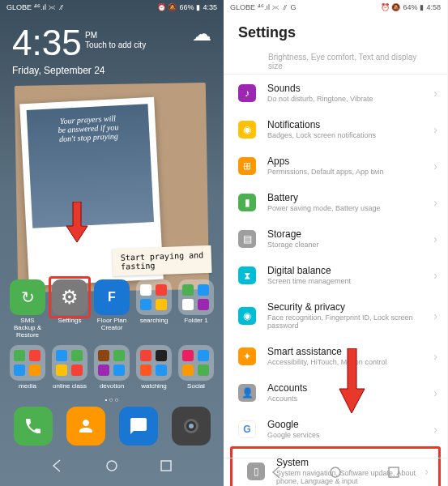 This screenshot has height=486, width=448. Describe the element at coordinates (247, 275) in the screenshot. I see `digital-balance-icon: ⧗` at that location.